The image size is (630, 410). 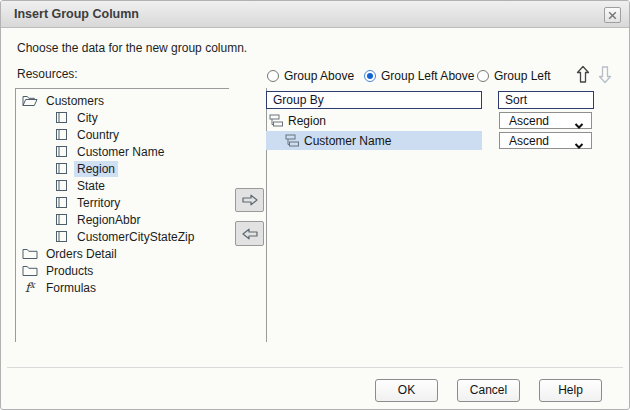 What do you see at coordinates (98, 203) in the screenshot?
I see `tree-item-label: Territory` at bounding box center [98, 203].